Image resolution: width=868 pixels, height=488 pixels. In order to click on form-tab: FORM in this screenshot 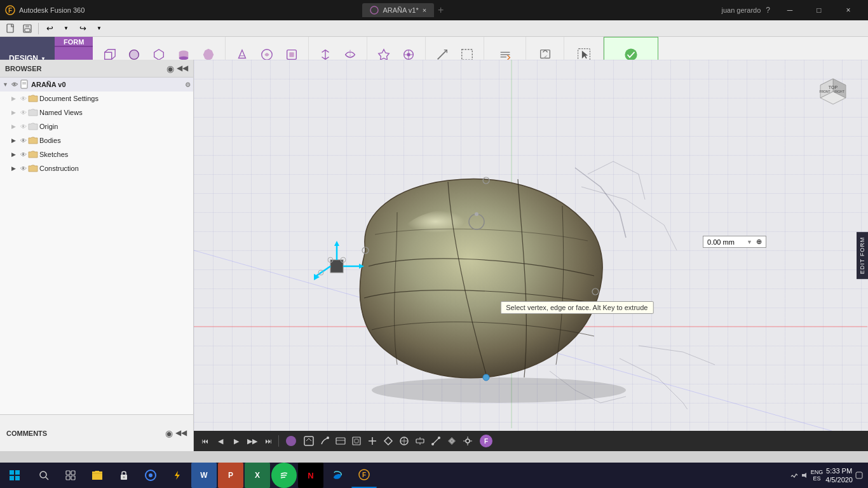, I will do `click(74, 43)`.